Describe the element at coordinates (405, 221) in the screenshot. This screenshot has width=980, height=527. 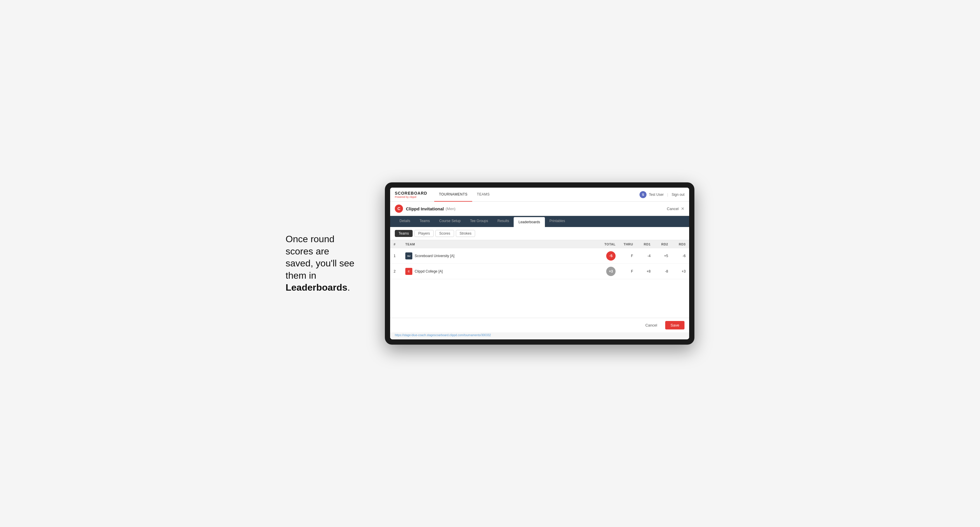
I see `tab-details: Details` at that location.